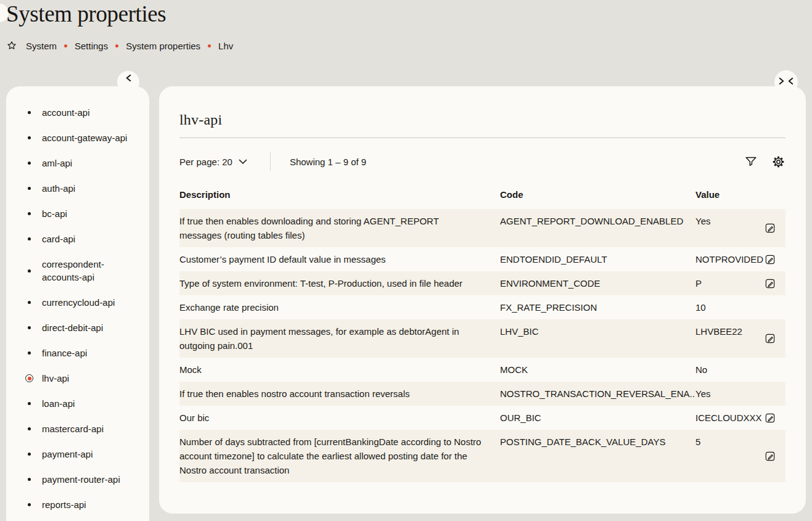 The image size is (812, 521). What do you see at coordinates (57, 163) in the screenshot?
I see `sidebar-item-label: aml-api` at bounding box center [57, 163].